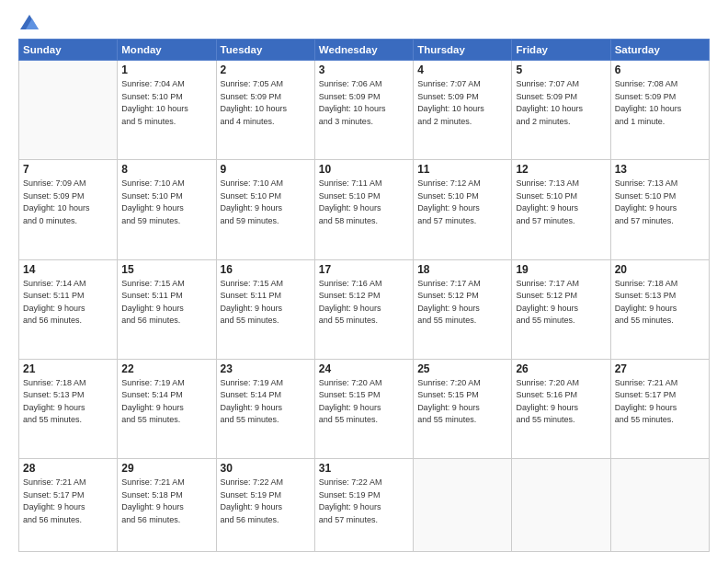 The height and width of the screenshot is (563, 728). What do you see at coordinates (68, 506) in the screenshot?
I see `calendar-day-cell: 28Sunrise: 7:21 AM Sunset: 5:17 PM Dayli…` at bounding box center [68, 506].